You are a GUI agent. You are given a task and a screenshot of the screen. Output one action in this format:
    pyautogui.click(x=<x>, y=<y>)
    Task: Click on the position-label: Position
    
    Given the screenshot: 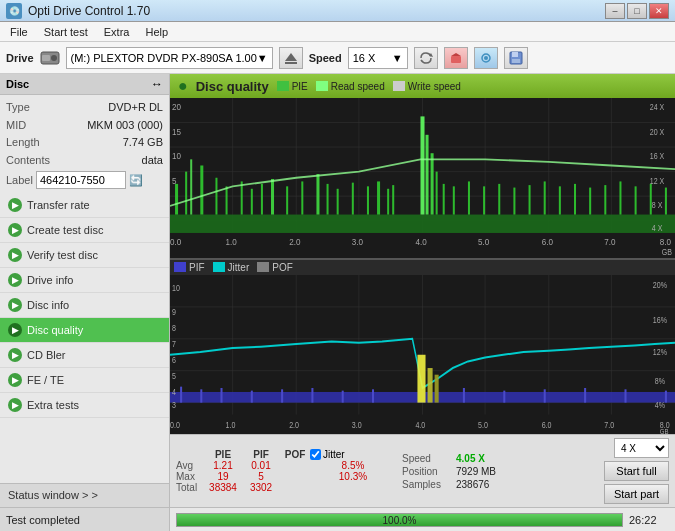 What is the action you would take?
    pyautogui.click(x=427, y=472)
    